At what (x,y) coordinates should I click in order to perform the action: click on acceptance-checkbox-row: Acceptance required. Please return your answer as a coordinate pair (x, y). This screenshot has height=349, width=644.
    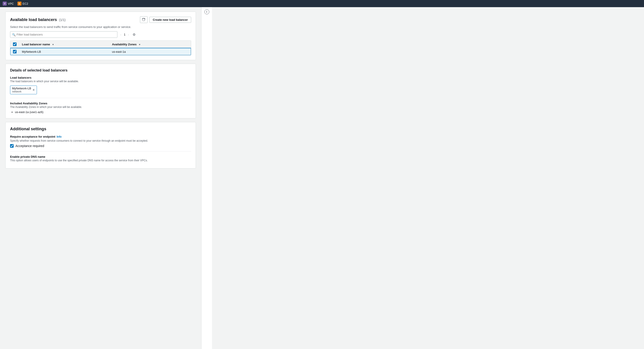
    Looking at the image, I should click on (100, 146).